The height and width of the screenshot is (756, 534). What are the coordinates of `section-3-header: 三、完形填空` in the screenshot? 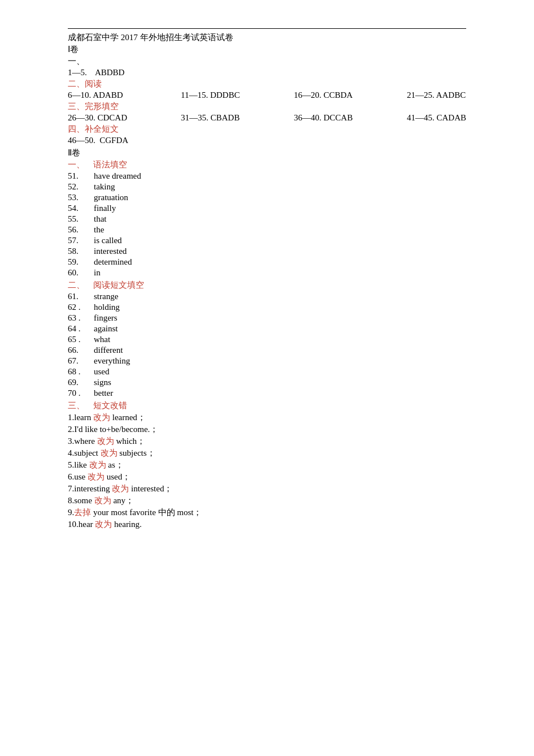 It's located at (267, 106).